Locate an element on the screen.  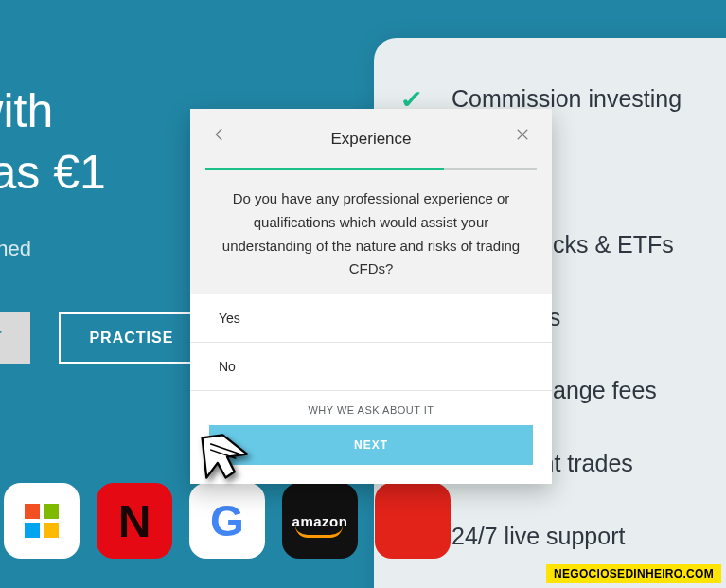
why-we-ask-link: WHY WE ASK ABOUT IT is located at coordinates (371, 407).